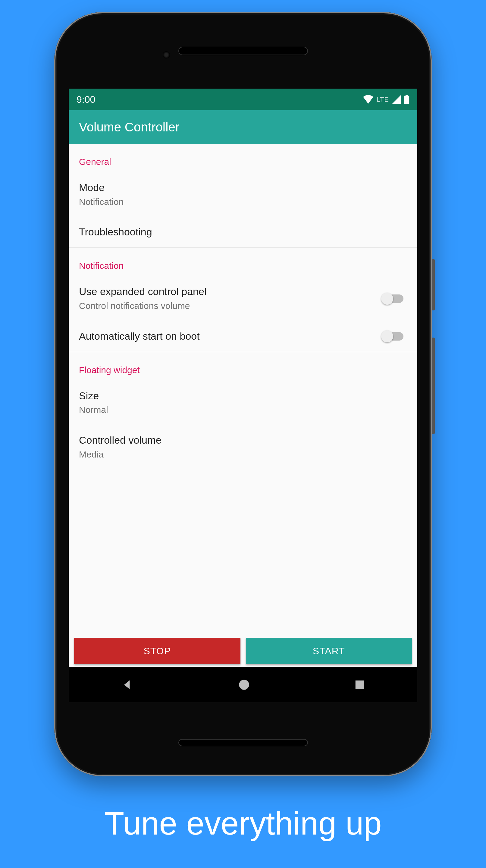 Image resolution: width=486 pixels, height=868 pixels. I want to click on switch-expanded, so click(393, 299).